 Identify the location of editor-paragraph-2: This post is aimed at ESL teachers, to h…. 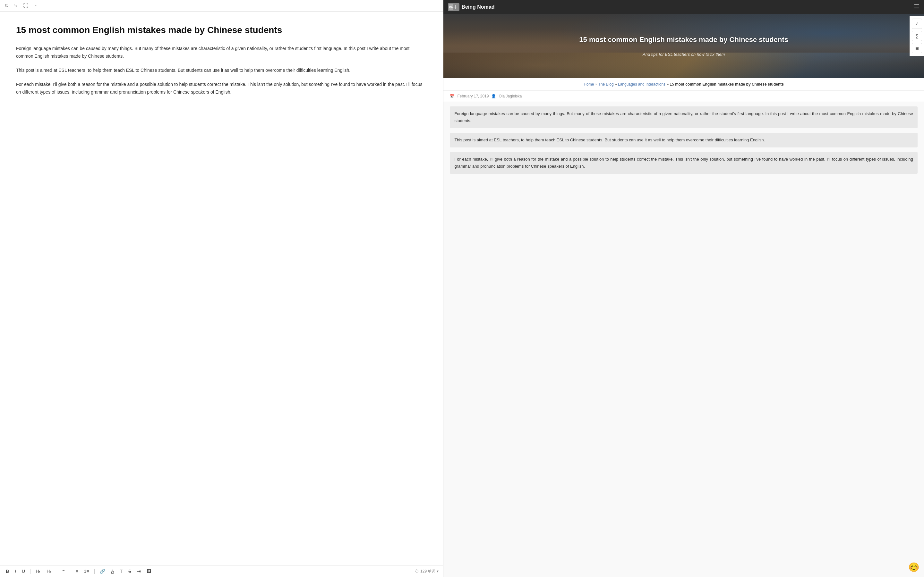
(221, 71).